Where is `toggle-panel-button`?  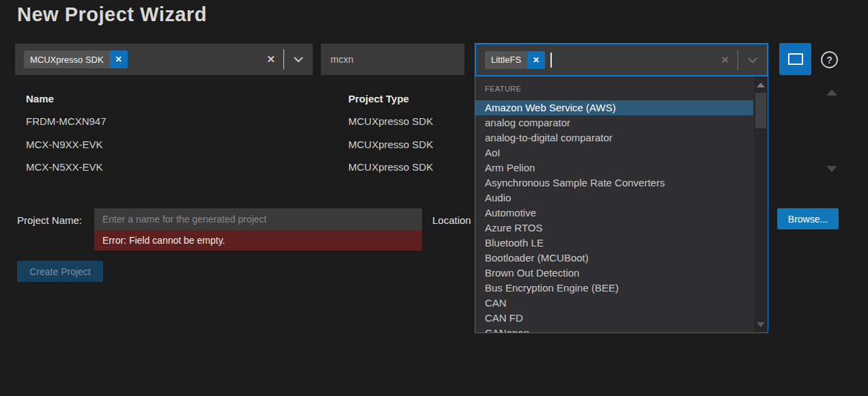
toggle-panel-button is located at coordinates (795, 59).